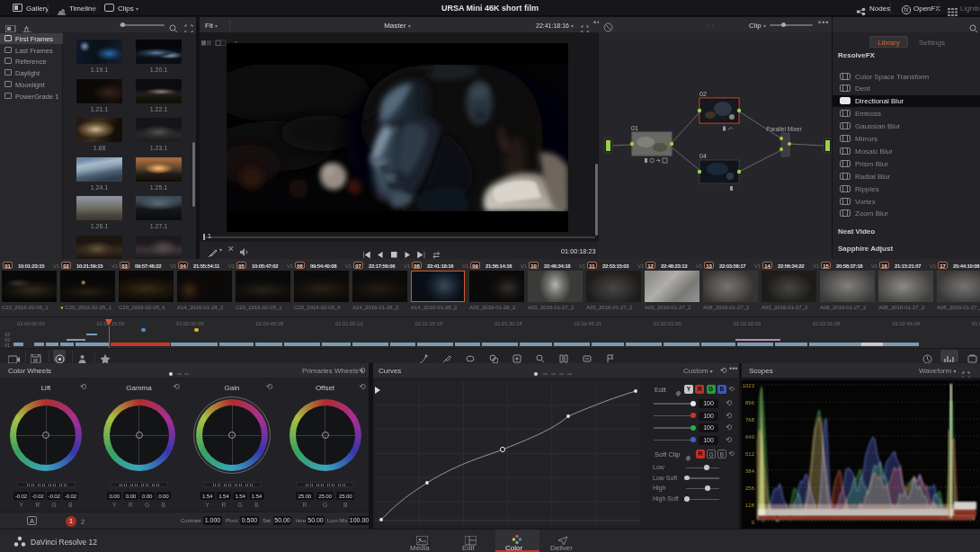  Describe the element at coordinates (749, 386) in the screenshot. I see `svg-text: 1023` at that location.